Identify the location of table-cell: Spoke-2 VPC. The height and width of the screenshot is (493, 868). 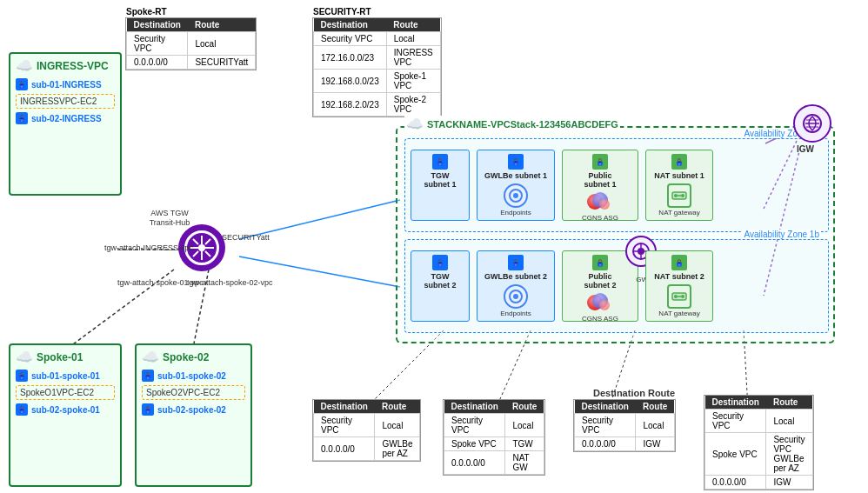
(413, 104).